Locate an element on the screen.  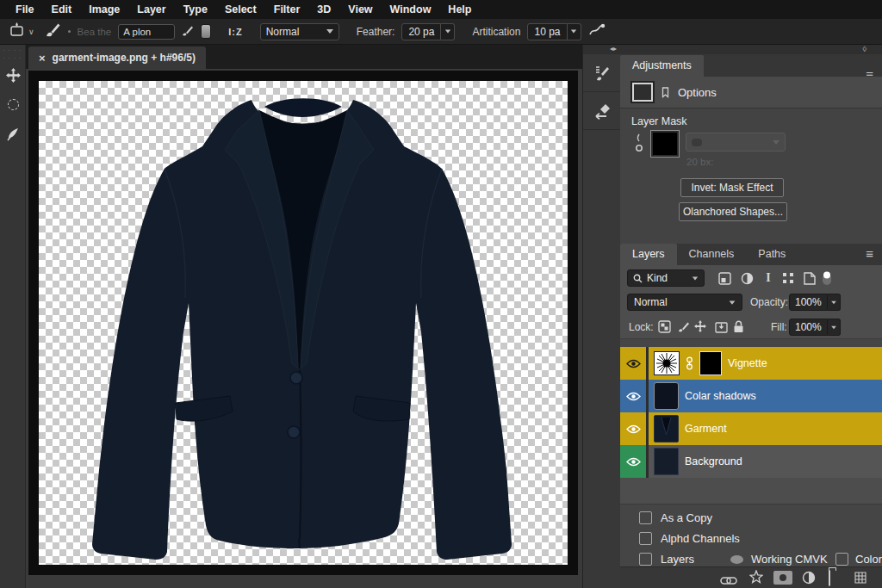
menu-item-window: Window is located at coordinates (411, 9).